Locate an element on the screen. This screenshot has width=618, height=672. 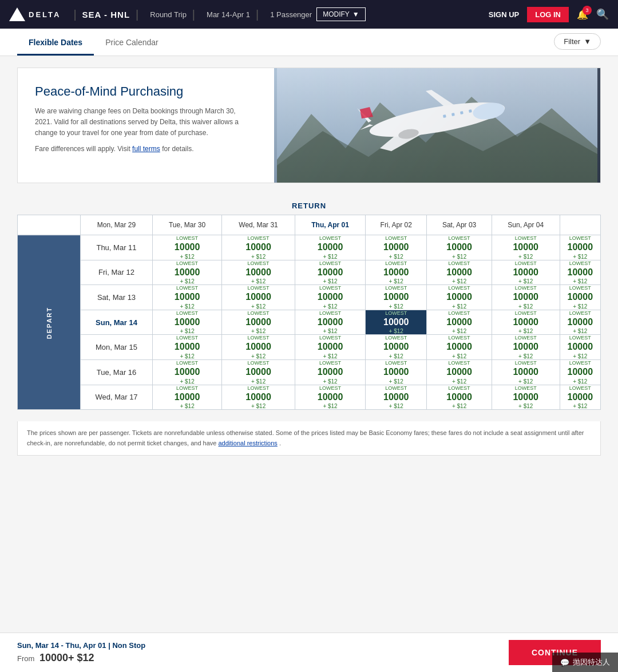
price-cell-2-0: LOWEST 10000 + $12 is located at coordinates (188, 298).